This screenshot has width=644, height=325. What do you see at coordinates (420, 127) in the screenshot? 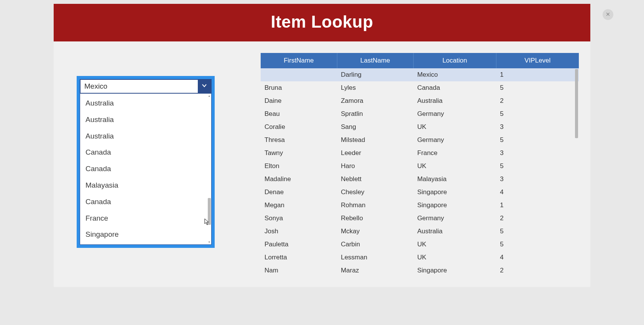
I see `table-row: CoralieSangUK3` at bounding box center [420, 127].